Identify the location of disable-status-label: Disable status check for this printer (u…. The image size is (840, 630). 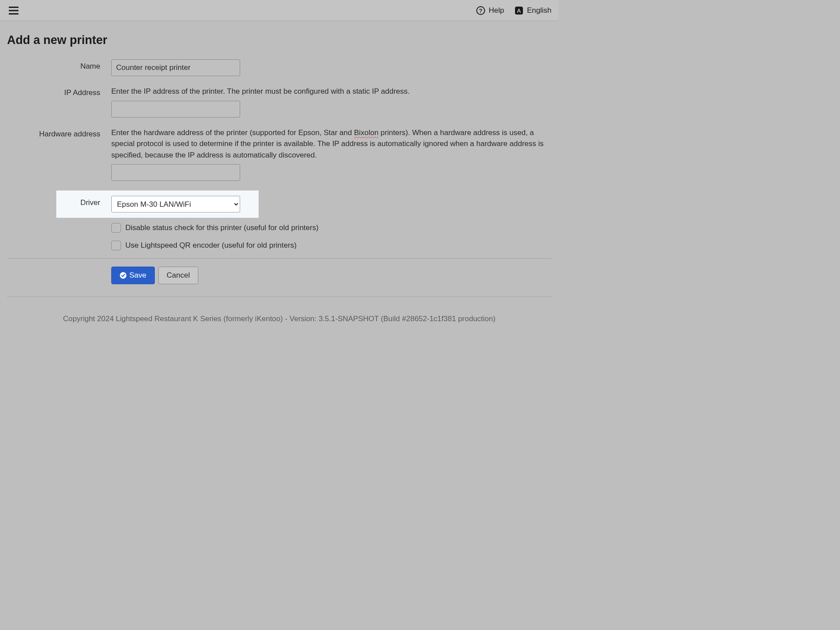
(222, 228).